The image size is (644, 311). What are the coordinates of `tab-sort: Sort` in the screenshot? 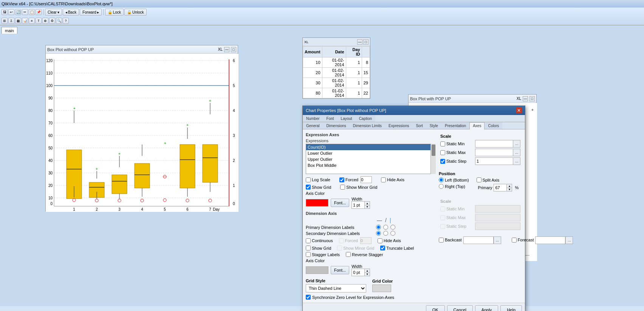 It's located at (419, 126).